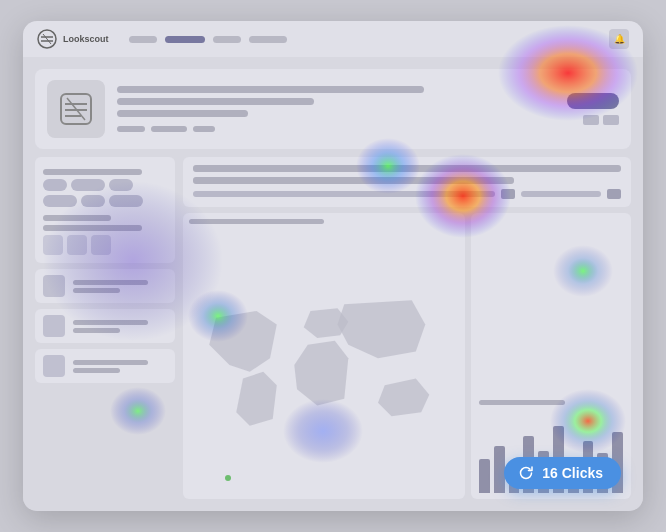 The height and width of the screenshot is (532, 666). I want to click on lookscout-logo-icon, so click(47, 39).